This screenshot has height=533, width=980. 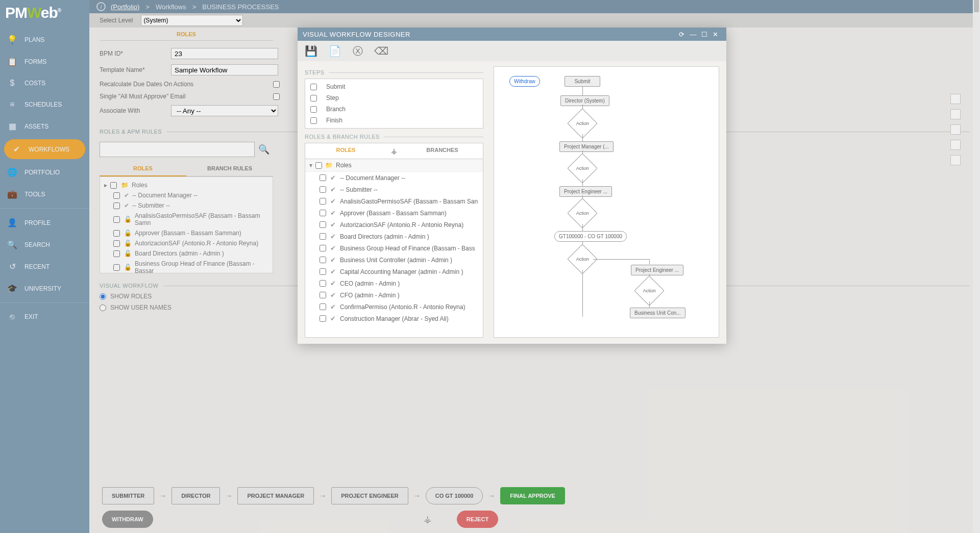 I want to click on sidebar-item-recent: ↺RECENT, so click(x=45, y=266).